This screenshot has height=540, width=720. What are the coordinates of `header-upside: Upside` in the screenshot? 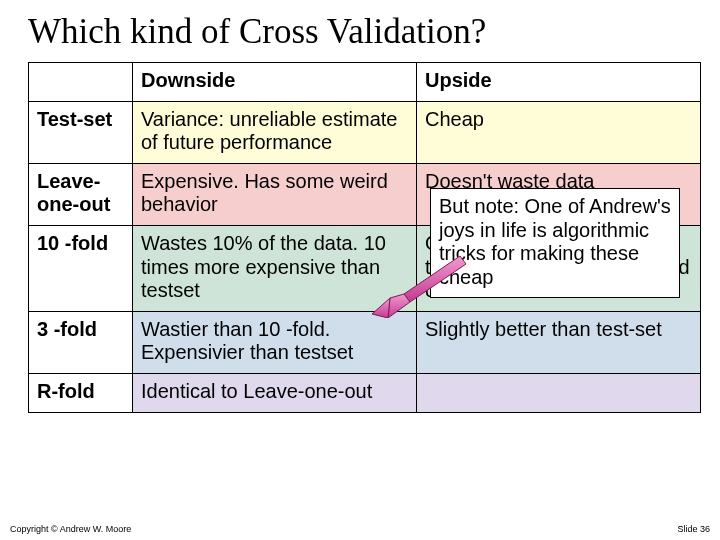 It's located at (559, 82).